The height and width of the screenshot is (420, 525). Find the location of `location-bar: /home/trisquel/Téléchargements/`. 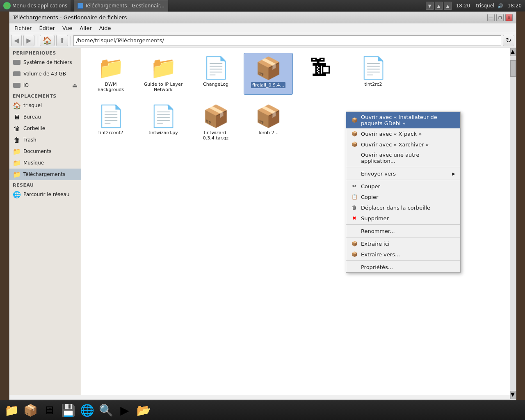

location-bar: /home/trisquel/Téléchargements/ is located at coordinates (287, 41).